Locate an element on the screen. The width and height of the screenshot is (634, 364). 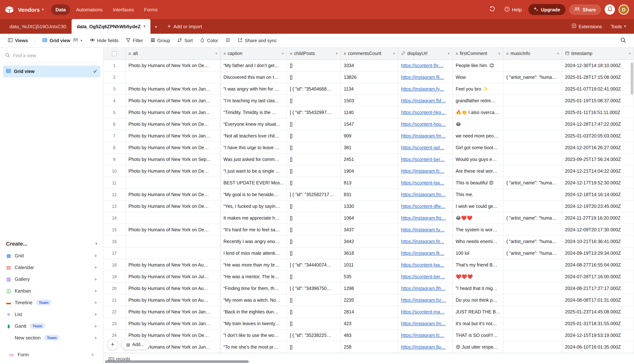
cell-firstComment: Are these real wor… is located at coordinates (478, 171).